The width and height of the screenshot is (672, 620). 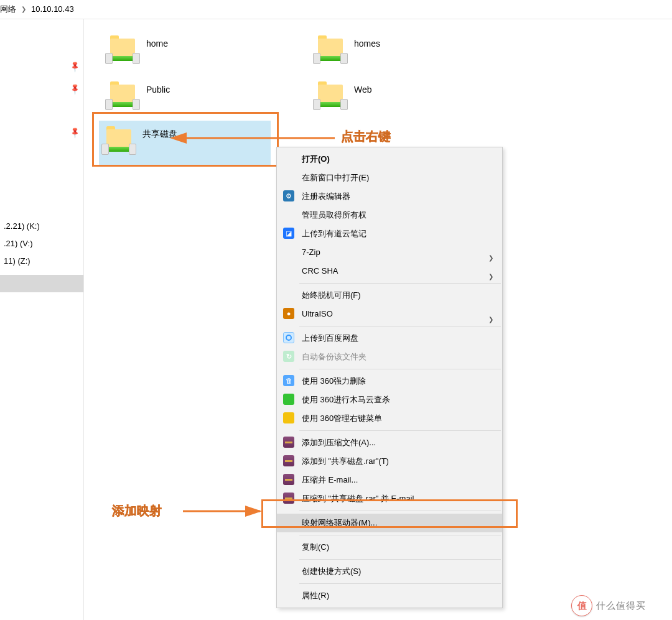 What do you see at coordinates (391, 99) in the screenshot?
I see `network-folder-web: Web` at bounding box center [391, 99].